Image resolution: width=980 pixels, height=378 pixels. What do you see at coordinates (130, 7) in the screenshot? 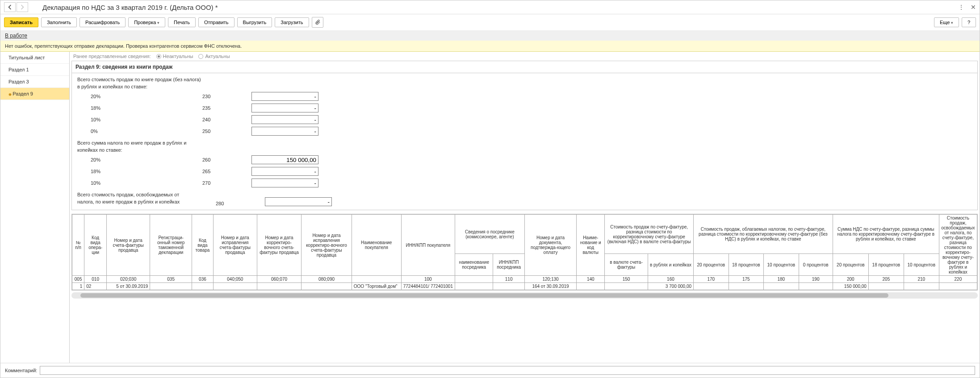
I see `window-title: Декларация по НДС за 3 квартал 2019 г. (…` at bounding box center [130, 7].